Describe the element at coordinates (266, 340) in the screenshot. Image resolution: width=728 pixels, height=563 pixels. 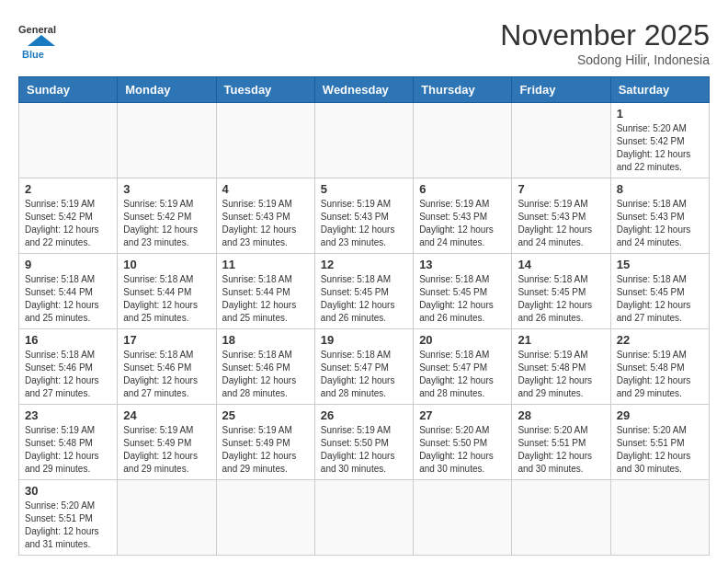
I see `day-number: 18` at that location.